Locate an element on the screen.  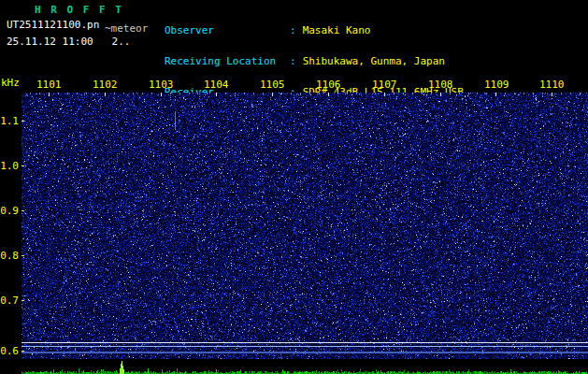
info-label: Receiving Location is located at coordinates (227, 62).